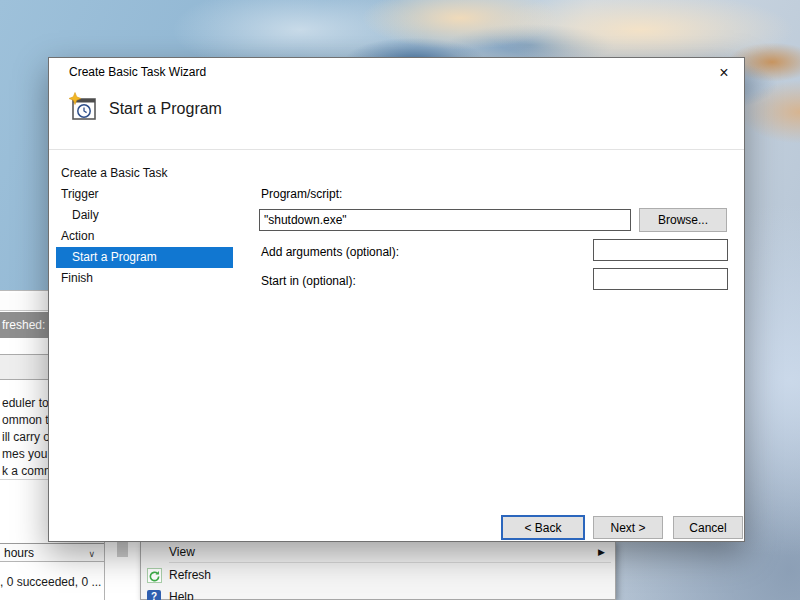 This screenshot has width=800, height=600. What do you see at coordinates (302, 194) in the screenshot?
I see `program-script-label: Program/script:` at bounding box center [302, 194].